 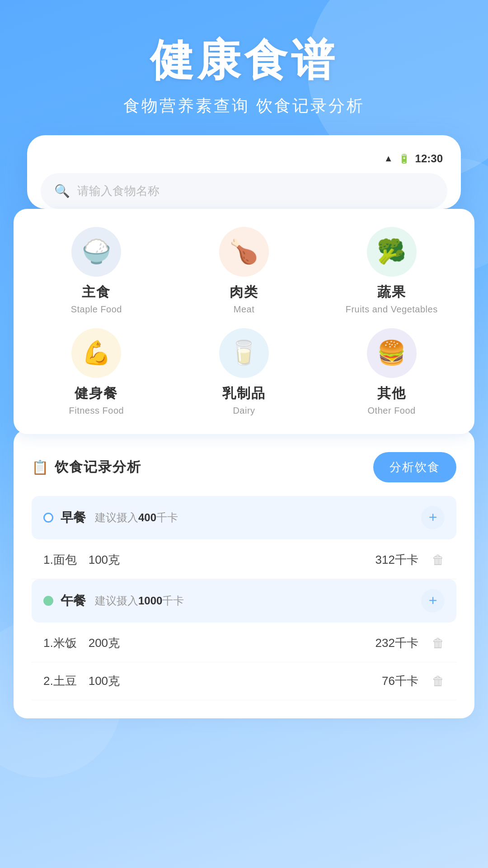 What do you see at coordinates (87, 467) in the screenshot?
I see `diet-title-group: 📋 饮食记录分析` at bounding box center [87, 467].